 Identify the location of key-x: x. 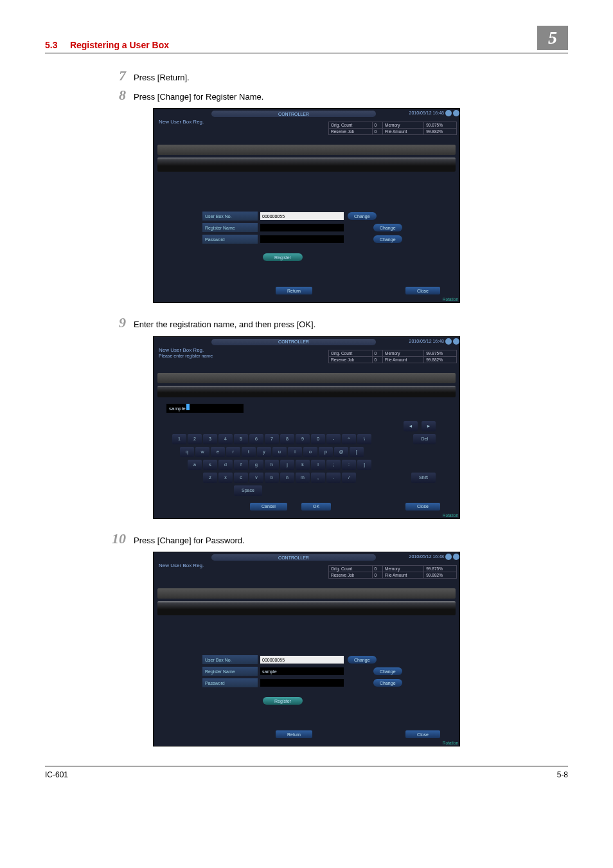
(226, 478).